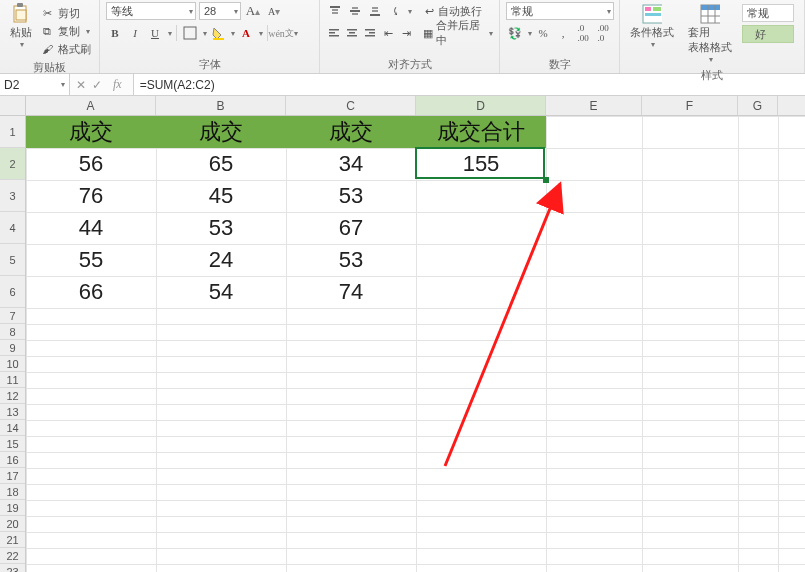 The image size is (805, 572). What do you see at coordinates (758, 106) in the screenshot?
I see `column-header-G: G` at bounding box center [758, 106].